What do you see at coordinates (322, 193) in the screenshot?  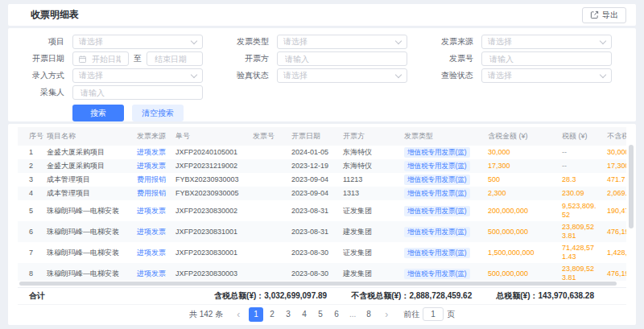 I see `table-row: 4成本管理项目费用报销FYBX202309300052023-09-041313…` at bounding box center [322, 193].